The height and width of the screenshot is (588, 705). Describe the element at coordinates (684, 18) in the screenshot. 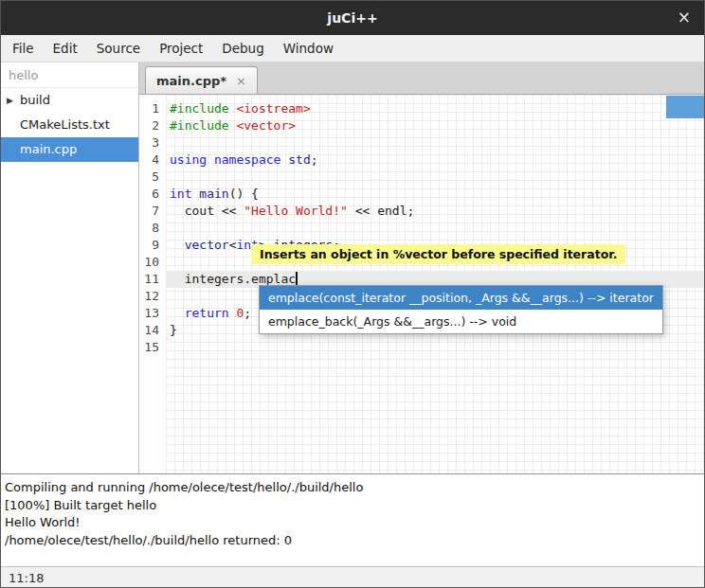

I see `close-window-icon: ×` at that location.